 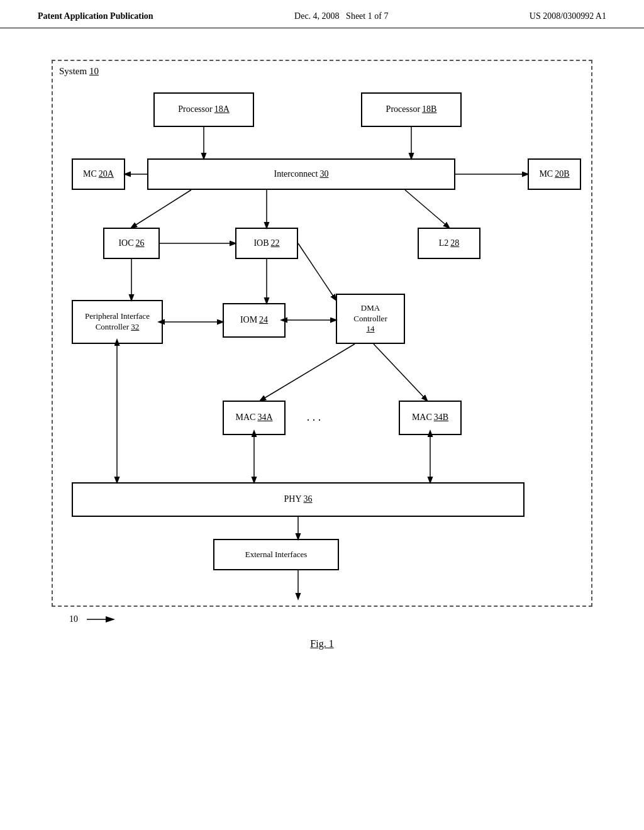 I want to click on block-proc18a: Processor 18A, so click(x=204, y=109).